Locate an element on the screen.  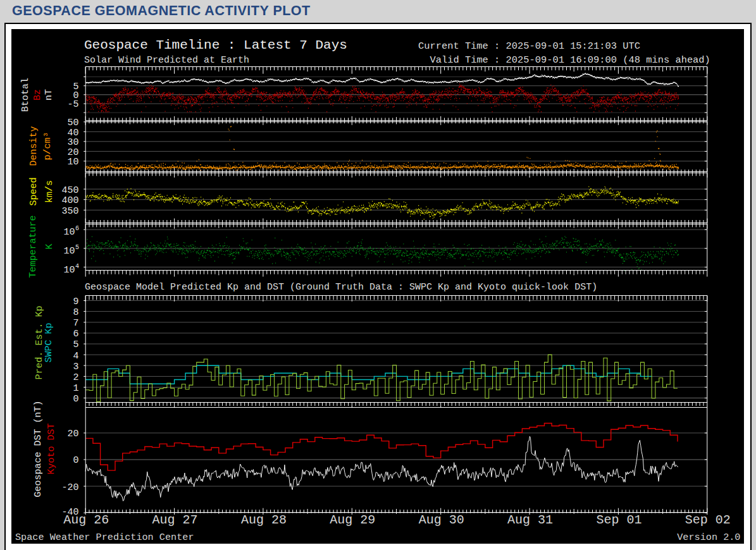
svg-text: Aug 26 is located at coordinates (86, 520).